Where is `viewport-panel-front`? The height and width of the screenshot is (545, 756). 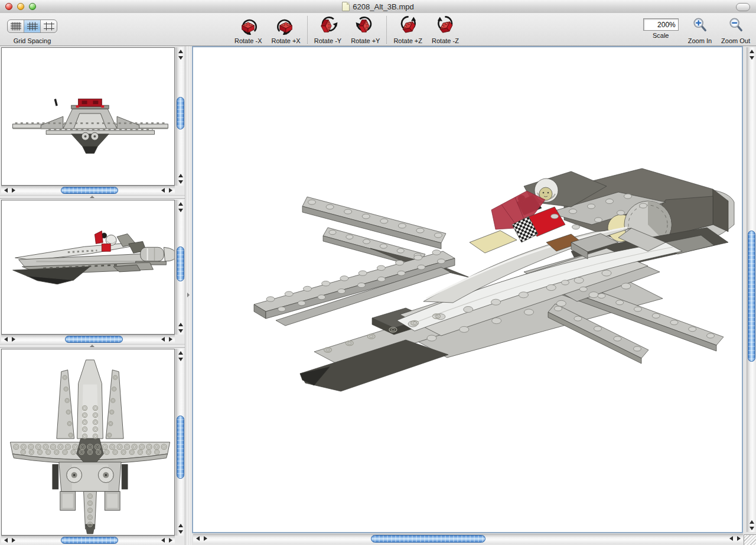
viewport-panel-front is located at coordinates (92, 121).